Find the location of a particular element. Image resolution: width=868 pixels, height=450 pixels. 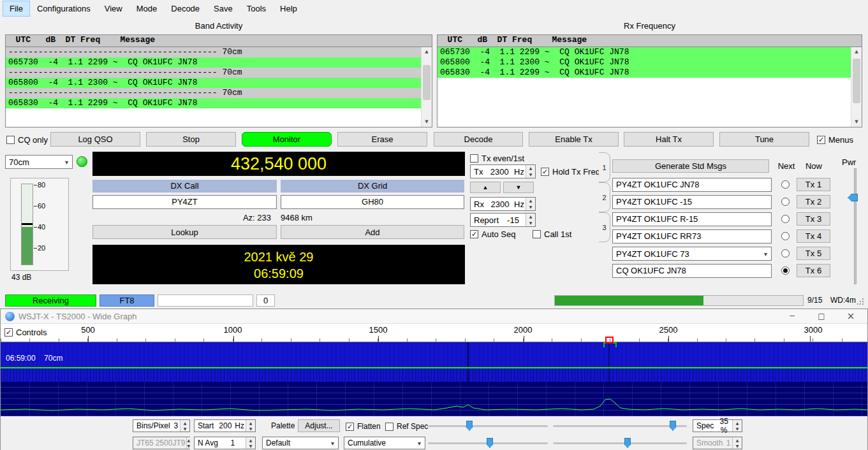

tx-freq-spinner: Tx 2300 Hz ▲ ▼ is located at coordinates (503, 171).